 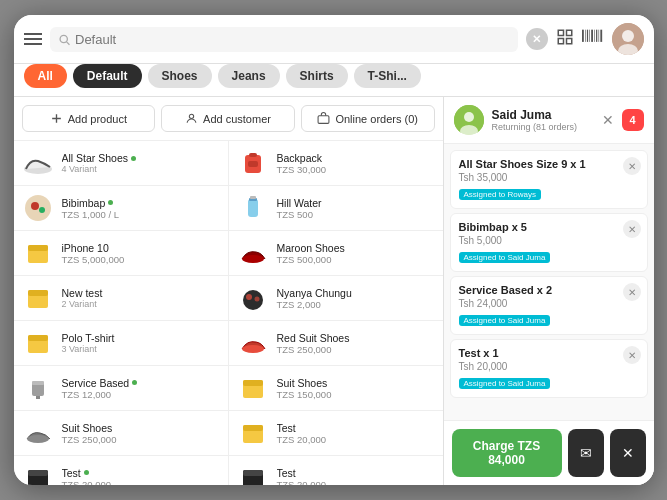 I want to click on order-item-price: Tsh 5,000, so click(x=549, y=240).